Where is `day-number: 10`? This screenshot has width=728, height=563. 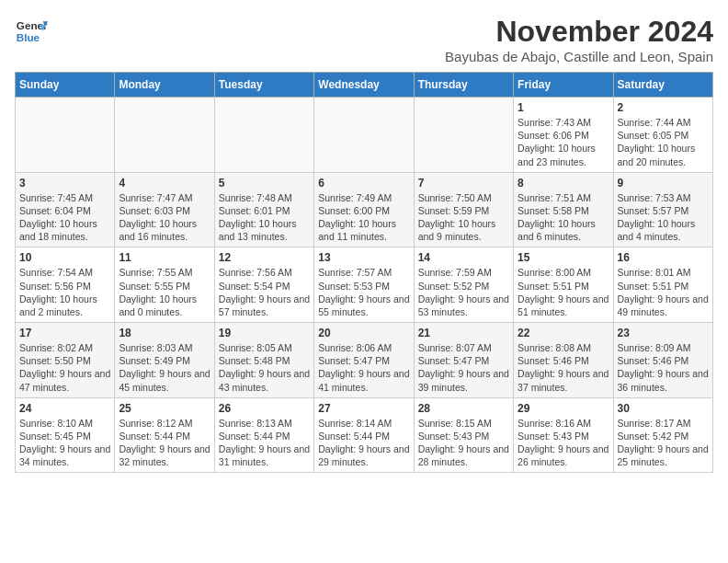 day-number: 10 is located at coordinates (64, 258).